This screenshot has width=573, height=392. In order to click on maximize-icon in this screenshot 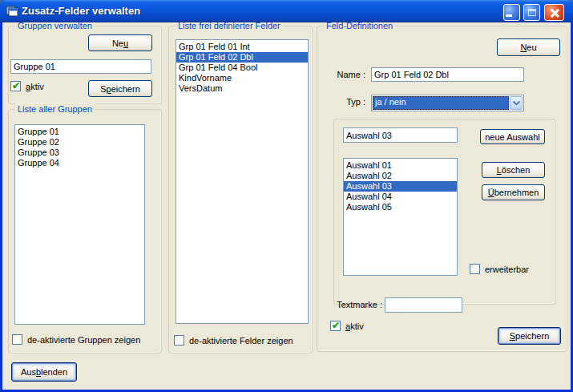, I will do `click(532, 13)`.